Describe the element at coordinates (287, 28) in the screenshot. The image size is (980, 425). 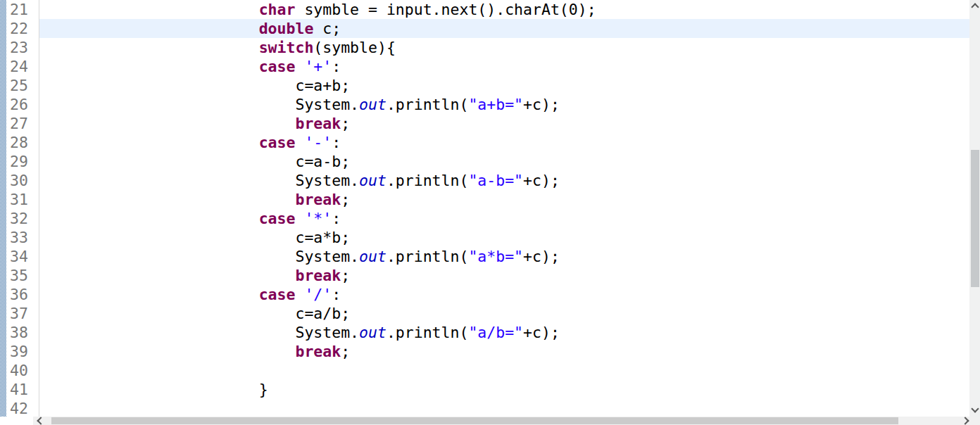
I see `code-segment-keyword: double` at that location.